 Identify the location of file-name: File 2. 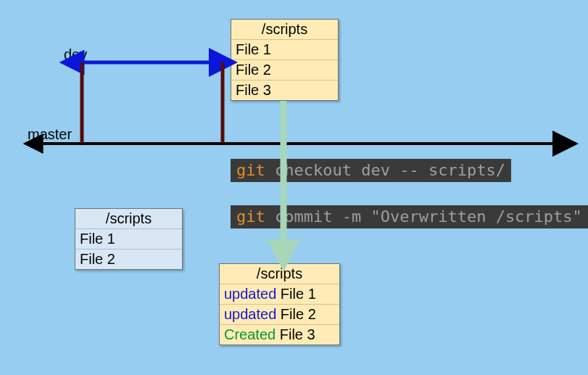
(299, 314).